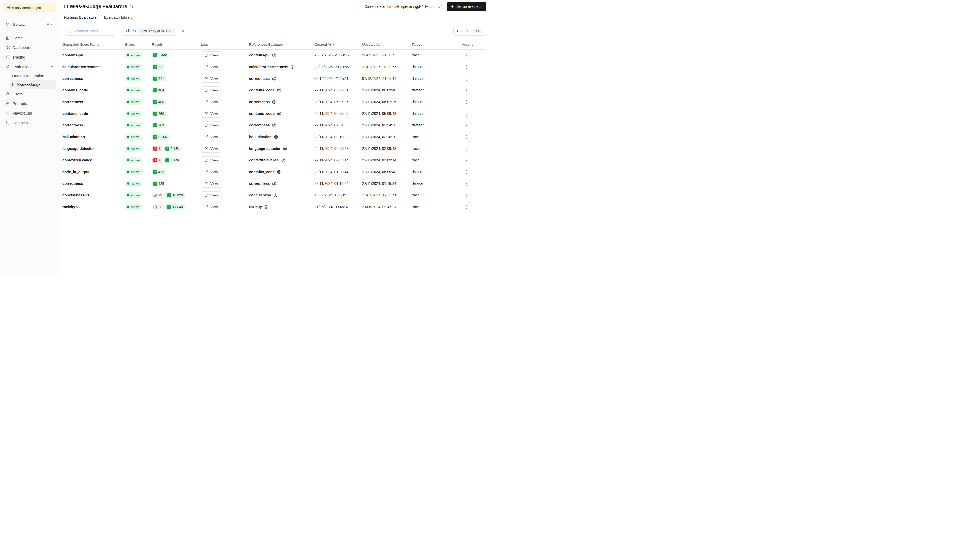 This screenshot has height=551, width=980. I want to click on sidebar-item-tracing: Tracing, so click(30, 57).